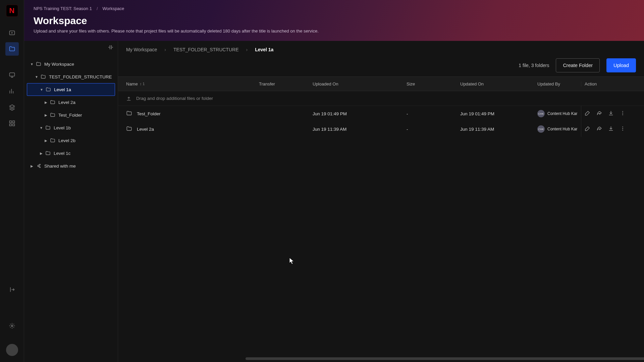  What do you see at coordinates (142, 84) in the screenshot?
I see `sort-indicator-icon: ↕ 1` at bounding box center [142, 84].